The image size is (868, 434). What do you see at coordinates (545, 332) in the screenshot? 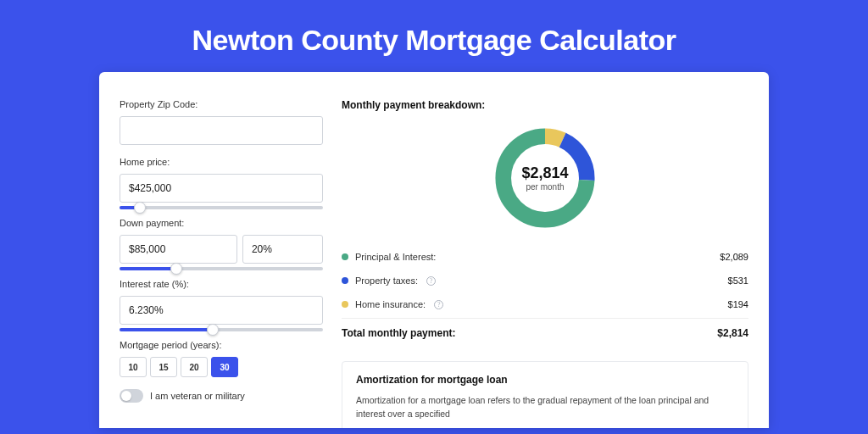
I see `total-row: Total monthly payment: $2,814` at bounding box center [545, 332].